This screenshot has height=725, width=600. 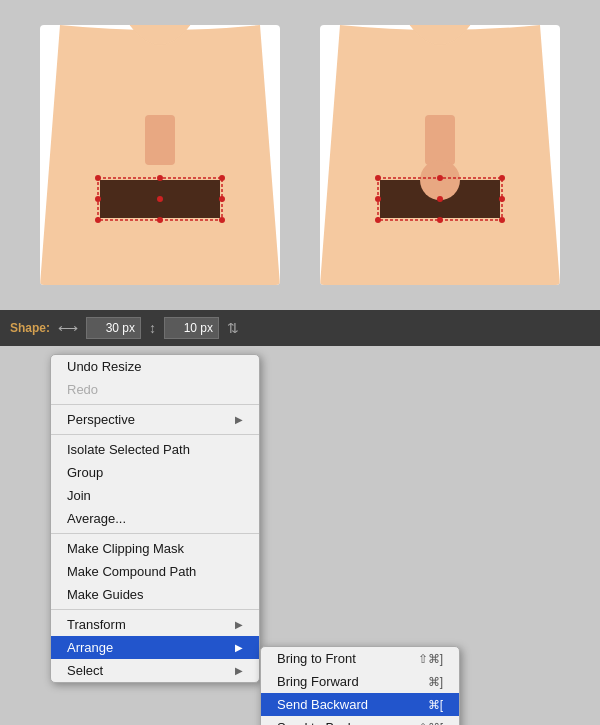 I want to click on perspective-arrow: ▶, so click(x=239, y=420).